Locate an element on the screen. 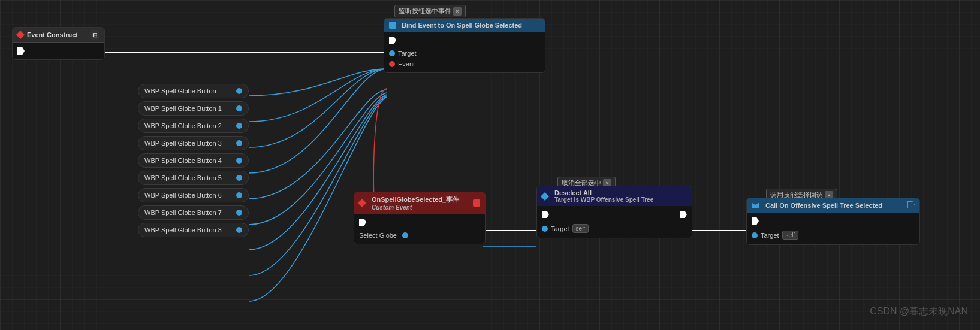  deselect-header-text: Deselect All Target is WBP Offensive Spe… is located at coordinates (604, 196).